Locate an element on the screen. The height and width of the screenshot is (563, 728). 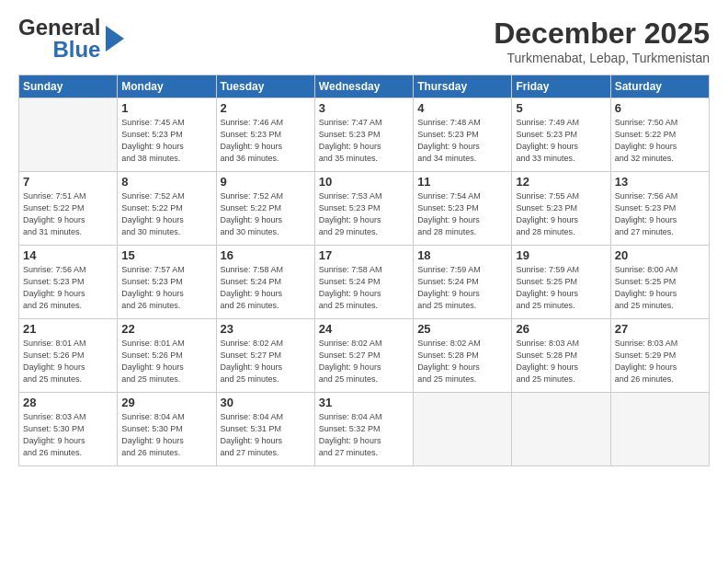
day-number: 11 is located at coordinates (462, 182).